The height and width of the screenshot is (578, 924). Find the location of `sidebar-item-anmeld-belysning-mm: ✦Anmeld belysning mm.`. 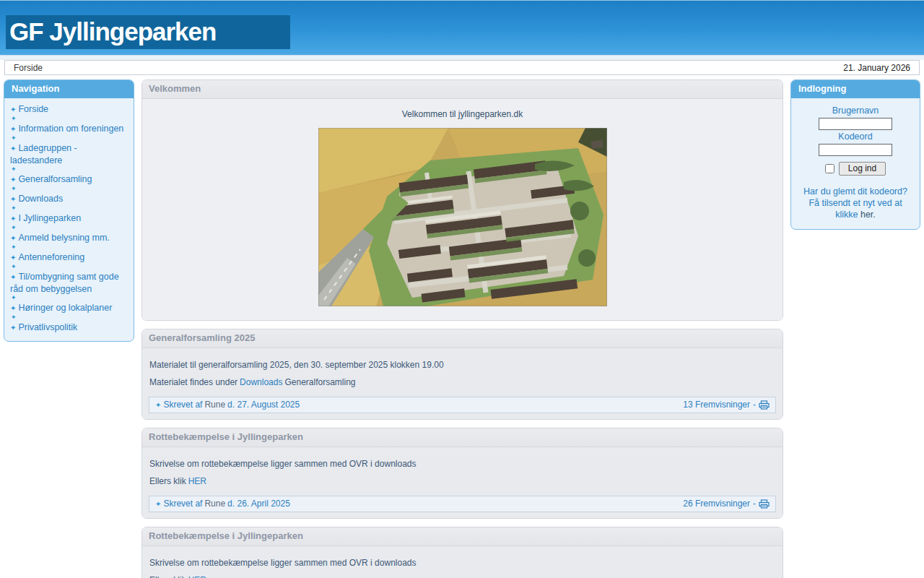

sidebar-item-anmeld-belysning-mm: ✦Anmeld belysning mm. is located at coordinates (69, 238).